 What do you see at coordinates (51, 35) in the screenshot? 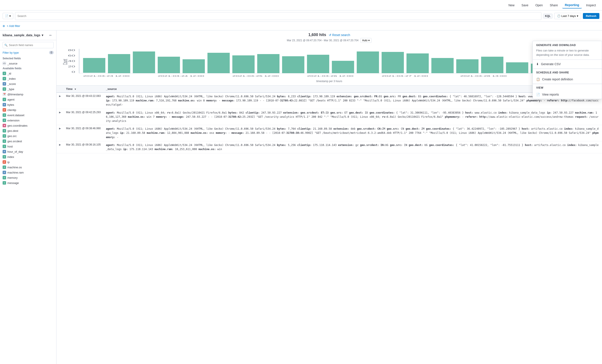
I see `toggle-sidebar-button: ⇐` at bounding box center [51, 35].